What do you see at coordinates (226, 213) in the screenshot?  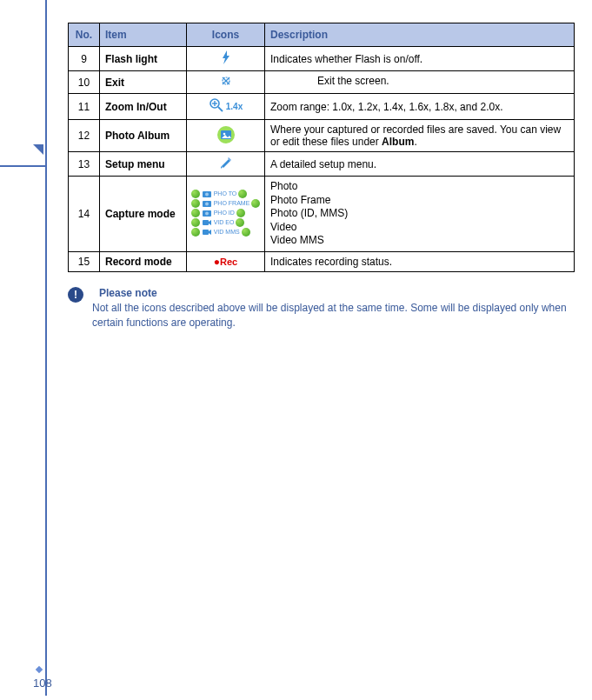 I see `capture-mode-icons: PHO TO PHO FRAME PHO ID VID EO VID MMS` at bounding box center [226, 213].